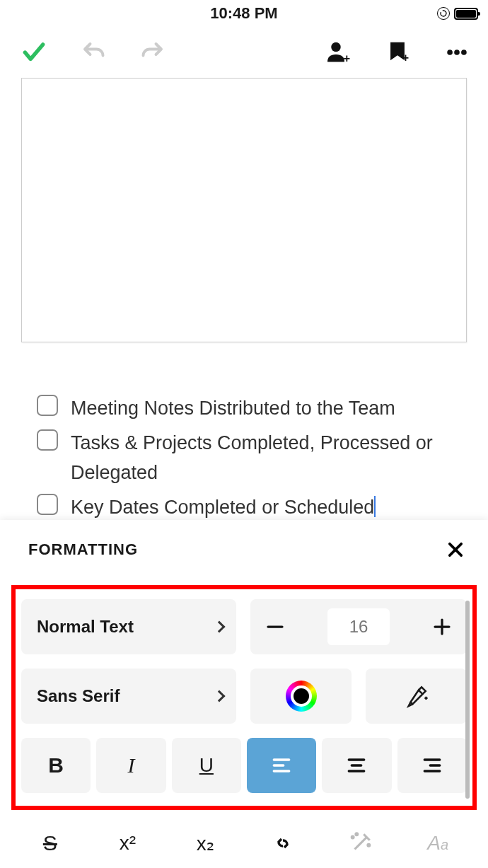 This screenshot has height=868, width=488. What do you see at coordinates (244, 458) in the screenshot?
I see `checklist: Meeting Notes Distributed to the Team Ta…` at bounding box center [244, 458].